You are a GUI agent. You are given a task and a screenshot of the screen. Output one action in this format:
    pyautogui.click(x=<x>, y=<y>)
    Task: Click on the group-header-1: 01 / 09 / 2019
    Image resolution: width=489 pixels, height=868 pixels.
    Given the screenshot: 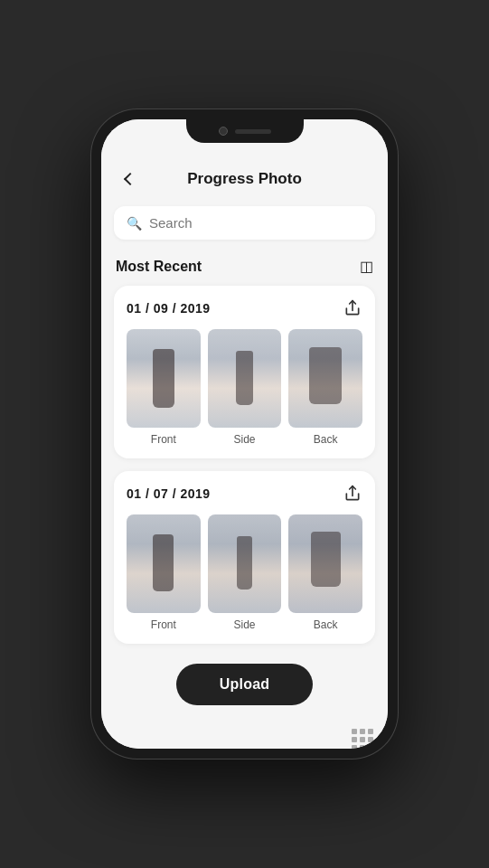 What is the action you would take?
    pyautogui.click(x=244, y=308)
    